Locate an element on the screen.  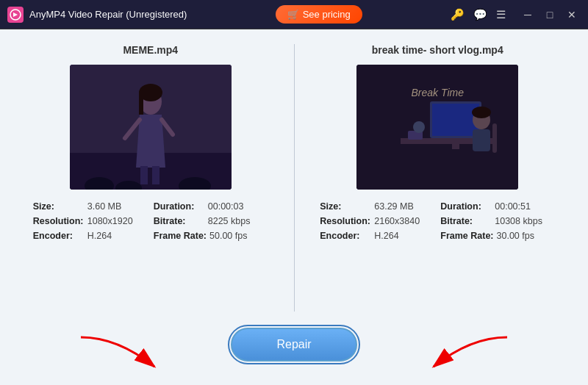
pricing-button: 🛒 See pricing is located at coordinates (319, 15).